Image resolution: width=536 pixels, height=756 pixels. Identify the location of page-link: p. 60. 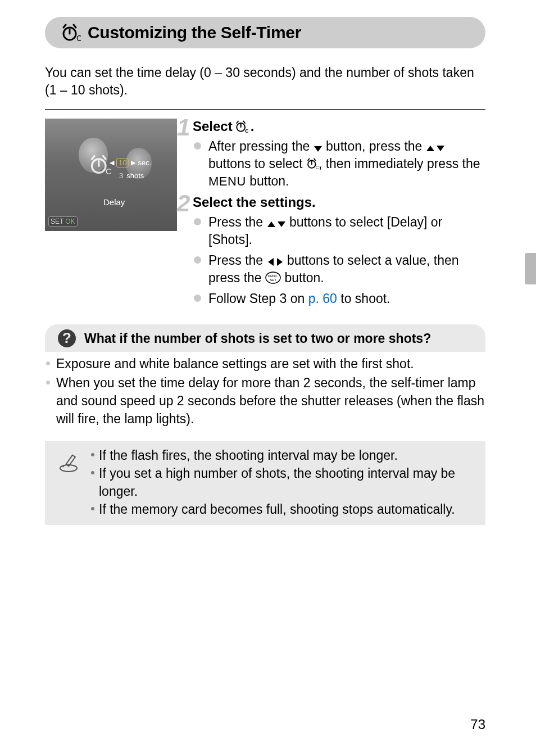
(322, 298).